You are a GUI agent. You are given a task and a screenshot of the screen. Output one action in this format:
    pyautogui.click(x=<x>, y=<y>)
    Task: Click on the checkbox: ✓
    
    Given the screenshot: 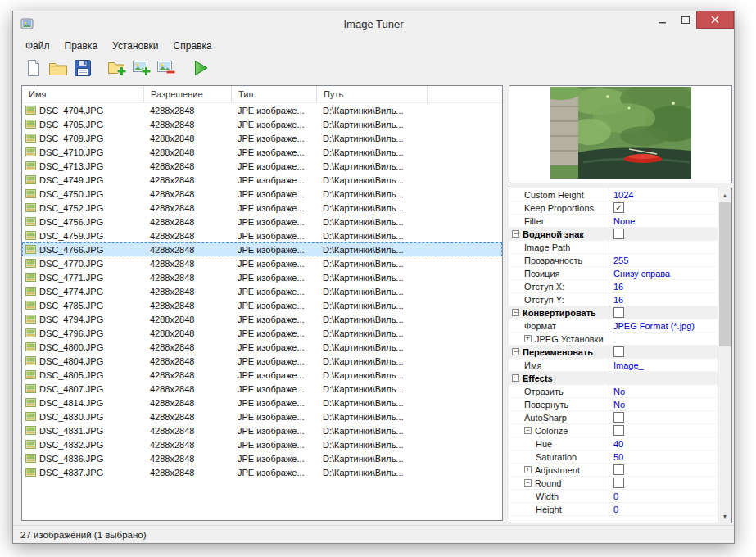 What is the action you would take?
    pyautogui.click(x=619, y=208)
    